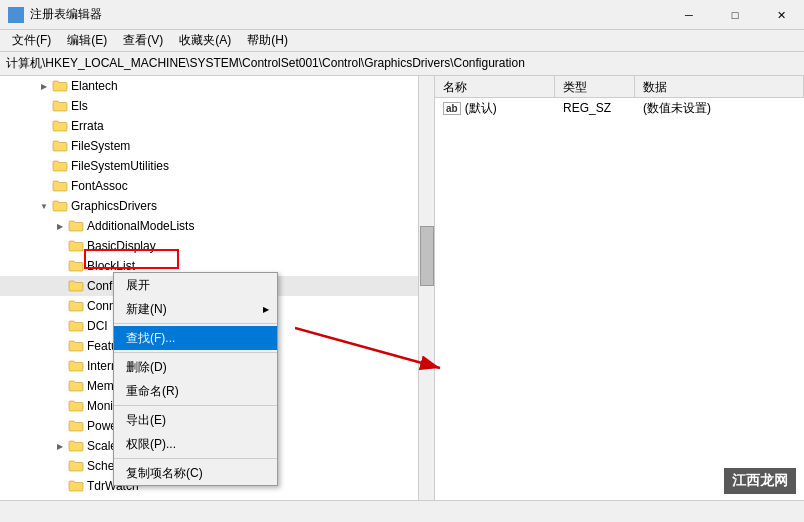 Image resolution: width=804 pixels, height=522 pixels. I want to click on tree-scrollbar, so click(426, 288).